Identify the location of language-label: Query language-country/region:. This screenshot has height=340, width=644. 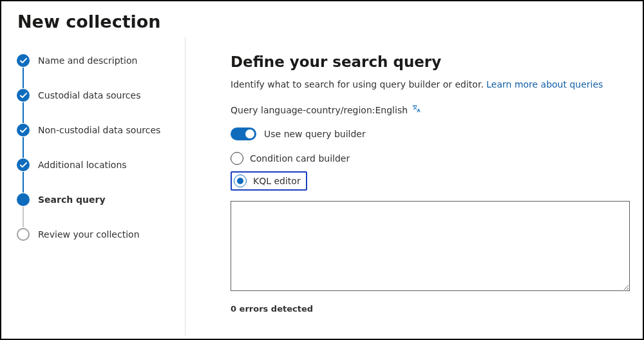
(303, 110).